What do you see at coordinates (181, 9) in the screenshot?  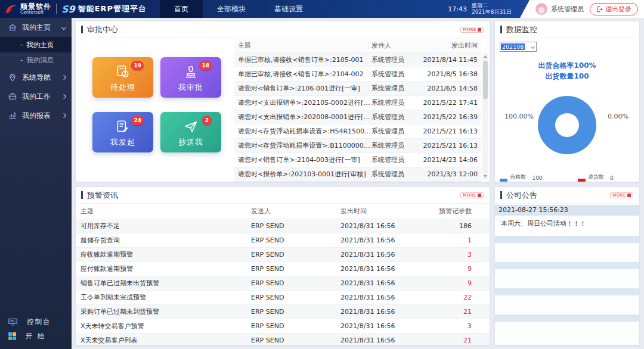 I see `nav-home: 首页` at bounding box center [181, 9].